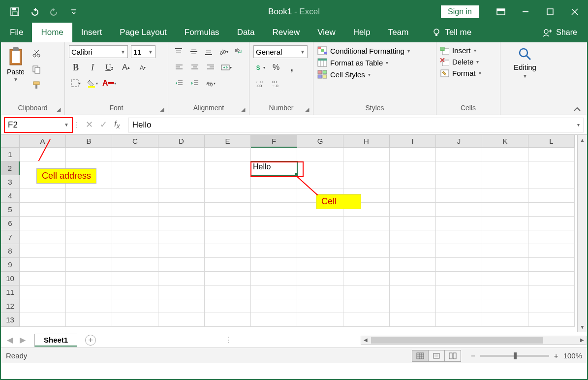 The width and height of the screenshot is (588, 380). What do you see at coordinates (474, 340) in the screenshot?
I see `horizontal-scrollbar: ◀ ▶` at bounding box center [474, 340].